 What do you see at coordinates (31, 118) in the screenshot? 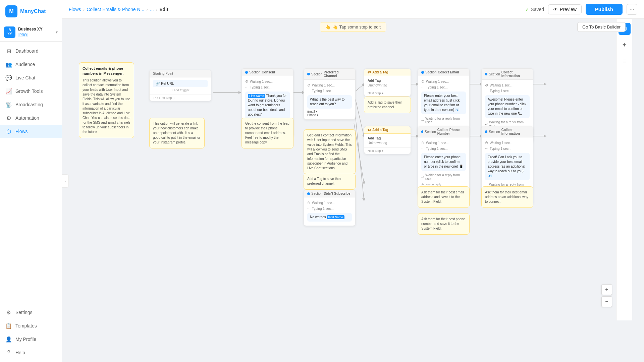
I see `sidebar-item-automation: ⚙ Automation` at bounding box center [31, 118].